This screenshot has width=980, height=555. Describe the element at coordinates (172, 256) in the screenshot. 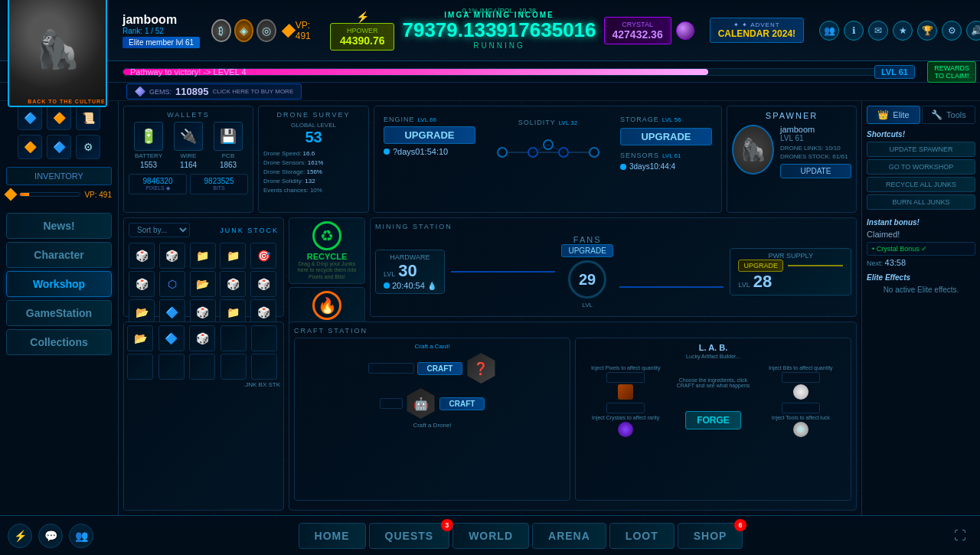

I see `junk-cell-2: 🎲` at that location.